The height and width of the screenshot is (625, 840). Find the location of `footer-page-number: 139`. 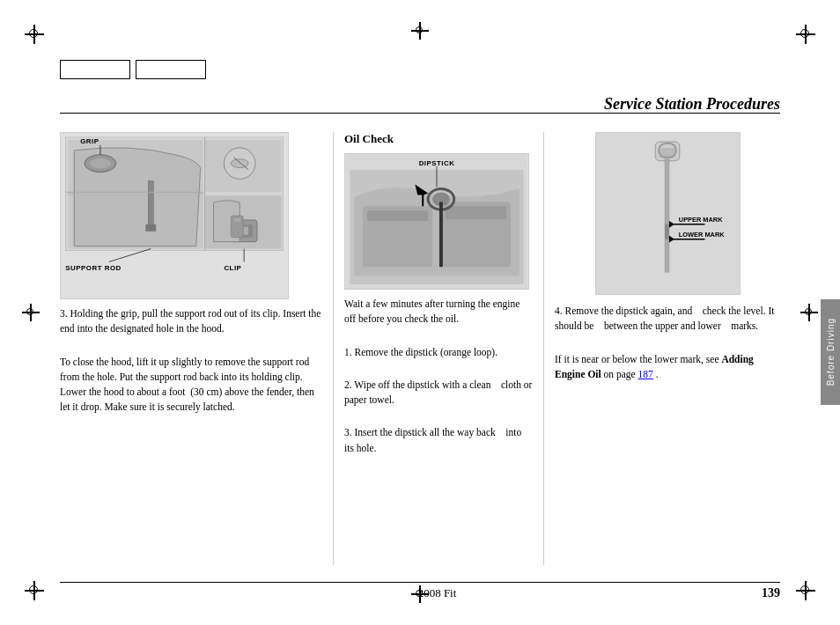

footer-page-number: 139 is located at coordinates (771, 593).